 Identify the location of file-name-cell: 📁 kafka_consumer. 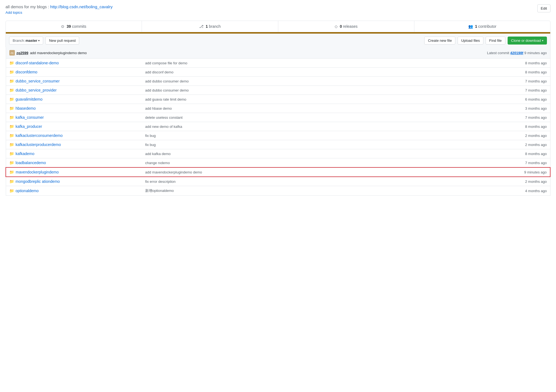
(74, 118).